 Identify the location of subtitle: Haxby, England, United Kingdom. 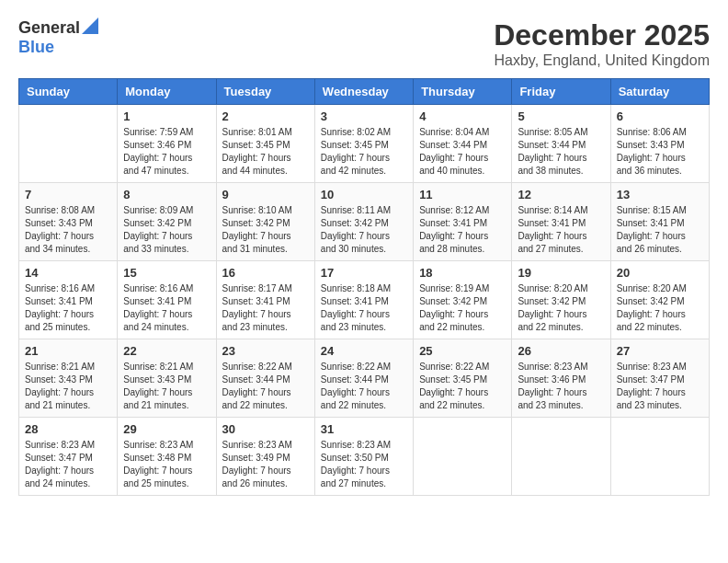
(601, 61).